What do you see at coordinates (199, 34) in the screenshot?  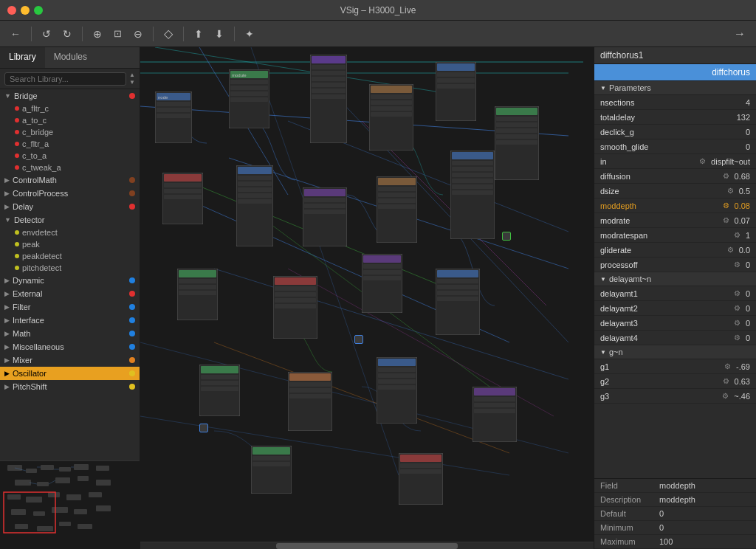 I see `cloud-upload-button: ⬆` at bounding box center [199, 34].